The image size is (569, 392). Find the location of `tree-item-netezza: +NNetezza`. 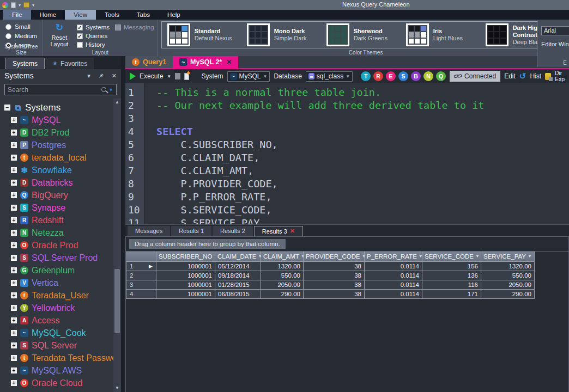

tree-item-netezza: +NNetezza is located at coordinates (57, 233).